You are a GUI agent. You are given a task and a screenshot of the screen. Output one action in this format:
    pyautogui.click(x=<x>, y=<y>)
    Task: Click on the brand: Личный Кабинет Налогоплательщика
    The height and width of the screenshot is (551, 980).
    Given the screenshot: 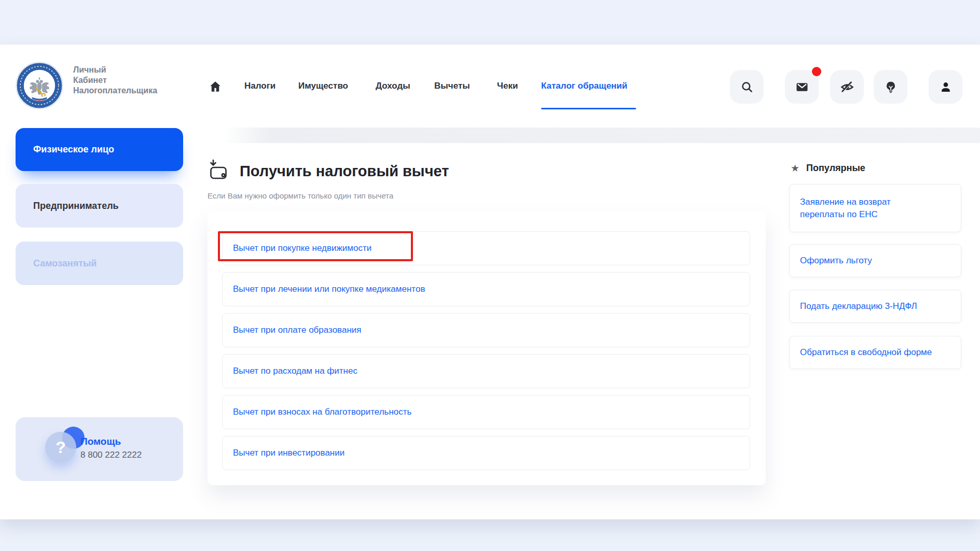 What is the action you would take?
    pyautogui.click(x=39, y=86)
    